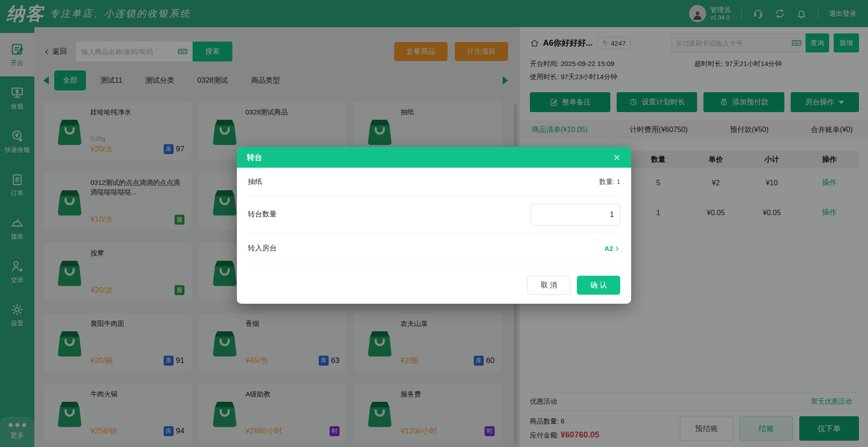  Describe the element at coordinates (599, 285) in the screenshot. I see `confirm-button: 确 认` at that location.